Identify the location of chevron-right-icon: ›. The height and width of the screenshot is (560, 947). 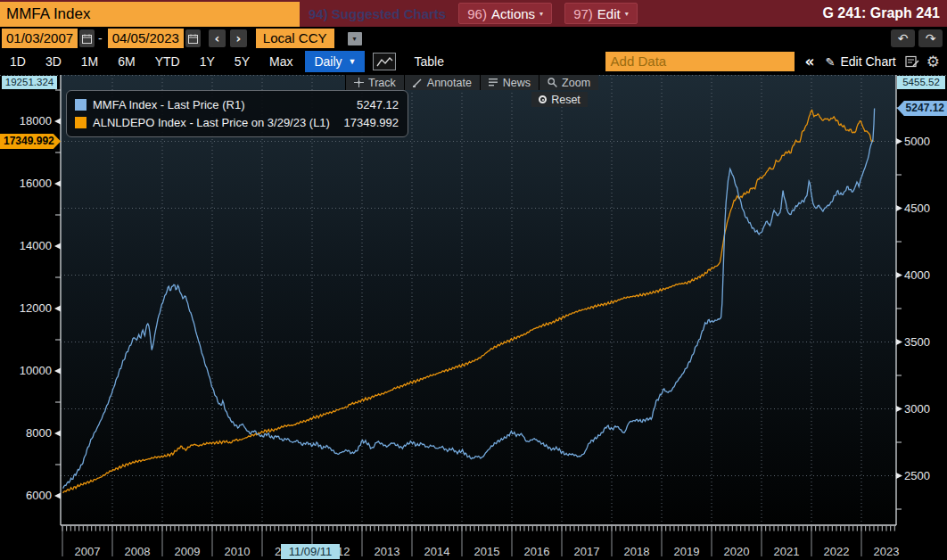
(239, 38).